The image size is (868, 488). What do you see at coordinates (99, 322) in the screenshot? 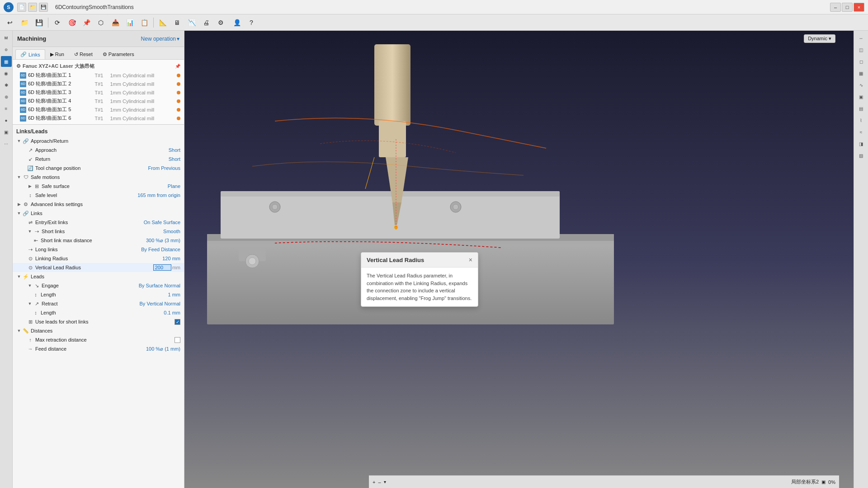
I see `use-leads-row: ⊞ Use leads for short links ✓` at bounding box center [99, 322].